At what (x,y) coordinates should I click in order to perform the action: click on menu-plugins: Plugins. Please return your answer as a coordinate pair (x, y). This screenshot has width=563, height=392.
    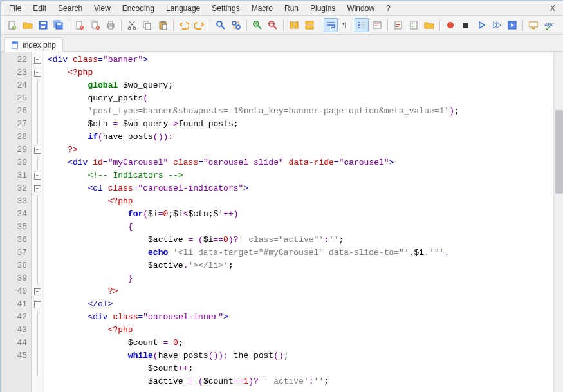
    Looking at the image, I should click on (323, 8).